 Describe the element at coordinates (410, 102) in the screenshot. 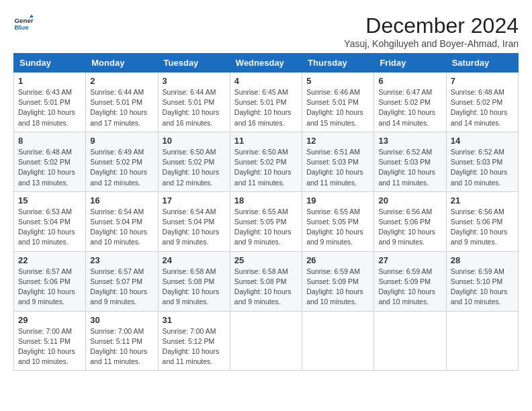

I see `calendar-cell: 6 Sunrise: 6:47 AM Sunset: 5:02 PM Dayli…` at that location.